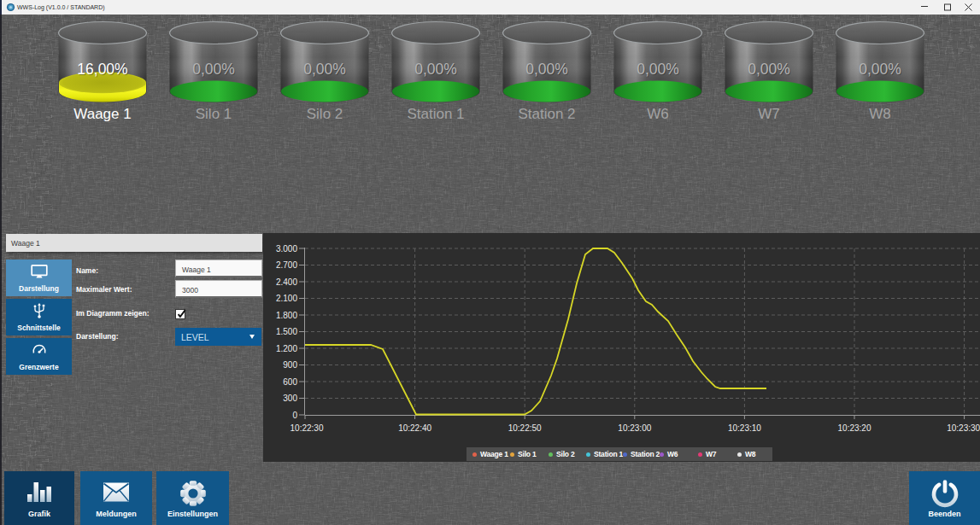 The image size is (980, 525). What do you see at coordinates (854, 429) in the screenshot?
I see `svg-text: 10:23:20` at bounding box center [854, 429].